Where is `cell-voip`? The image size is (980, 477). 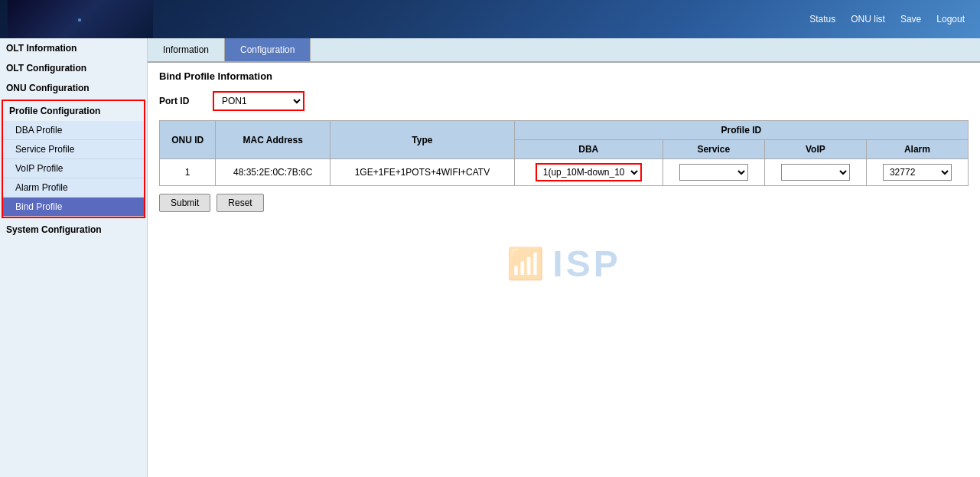
cell-voip is located at coordinates (816, 173).